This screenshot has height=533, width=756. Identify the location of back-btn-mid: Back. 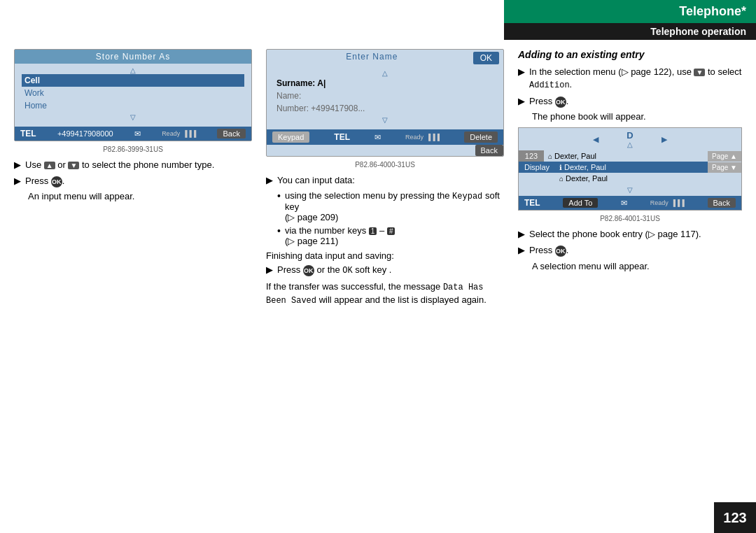
(489, 150).